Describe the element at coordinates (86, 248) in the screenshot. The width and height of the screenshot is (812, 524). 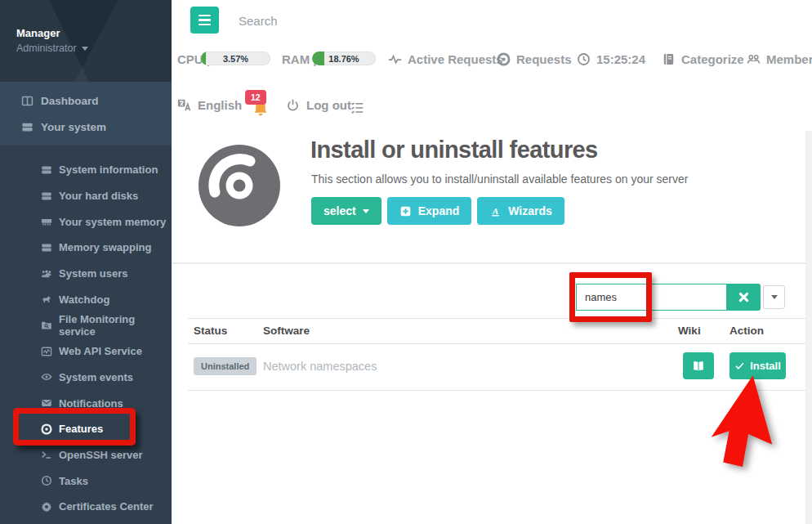
I see `sidebar-item-memory-swapping: Memory swapping` at that location.